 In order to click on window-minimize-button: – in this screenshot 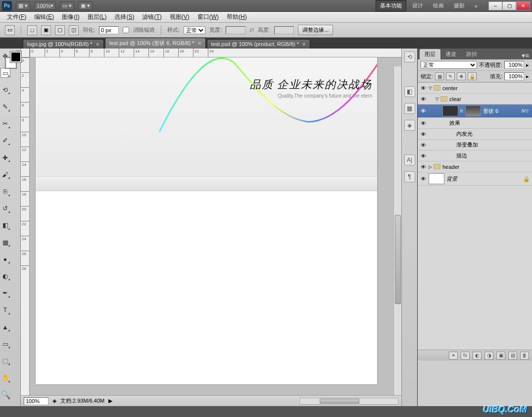, I will do `click(495, 6)`.